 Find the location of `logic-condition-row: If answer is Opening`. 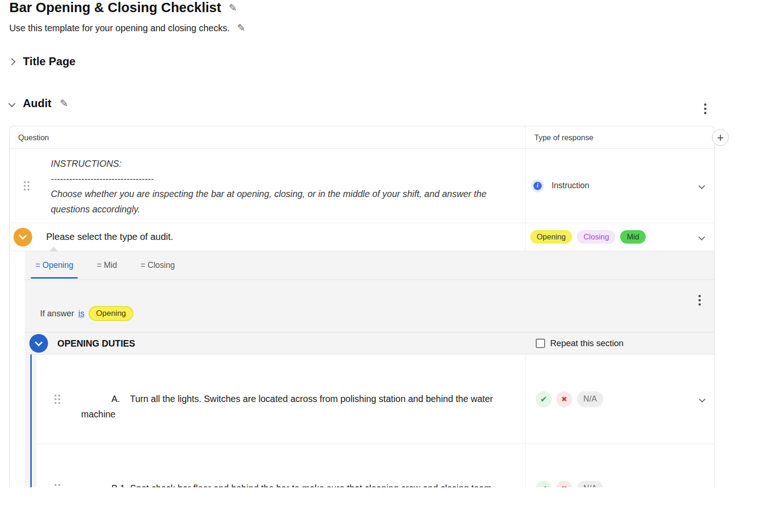

logic-condition-row: If answer is Opening is located at coordinates (370, 306).